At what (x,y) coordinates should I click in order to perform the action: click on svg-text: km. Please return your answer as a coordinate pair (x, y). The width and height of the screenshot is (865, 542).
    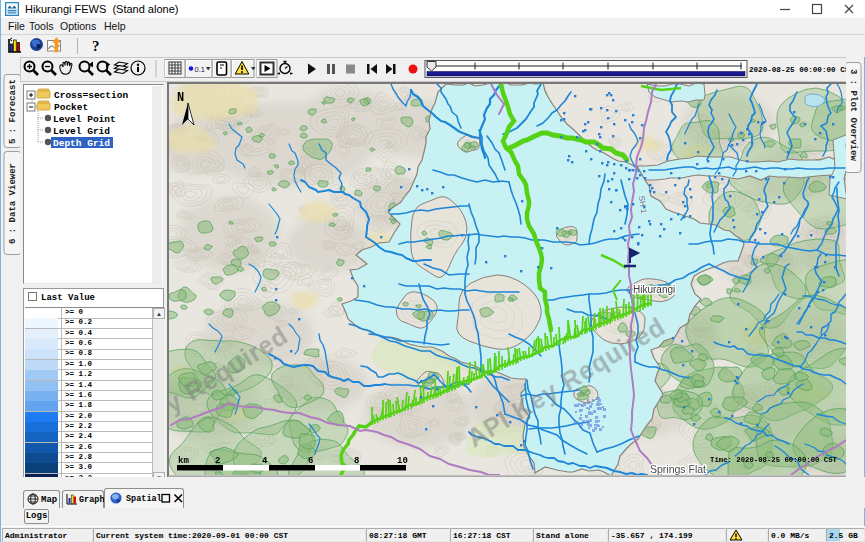
    Looking at the image, I should click on (184, 461).